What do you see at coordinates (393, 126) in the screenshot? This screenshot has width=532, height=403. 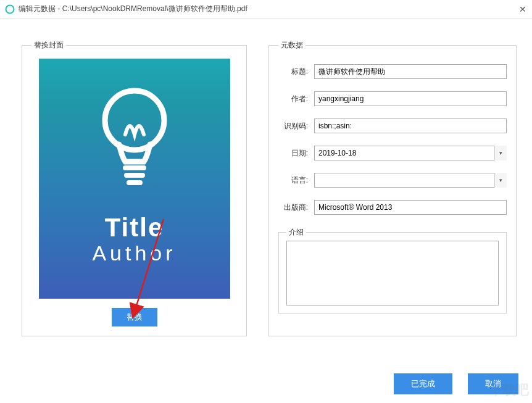 I see `row-id: 识别码:` at bounding box center [393, 126].